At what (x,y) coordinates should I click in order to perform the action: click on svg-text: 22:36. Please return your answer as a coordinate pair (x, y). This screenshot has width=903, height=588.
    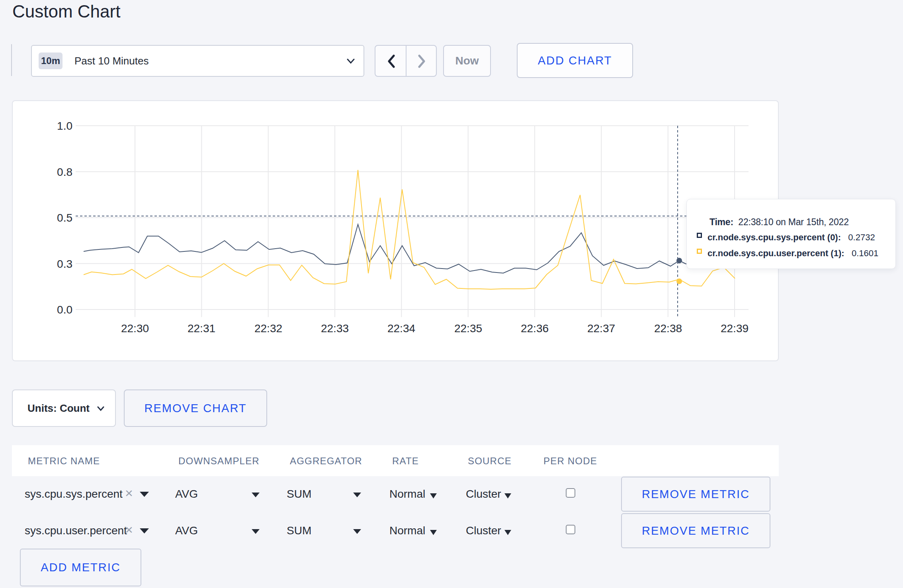
    Looking at the image, I should click on (535, 329).